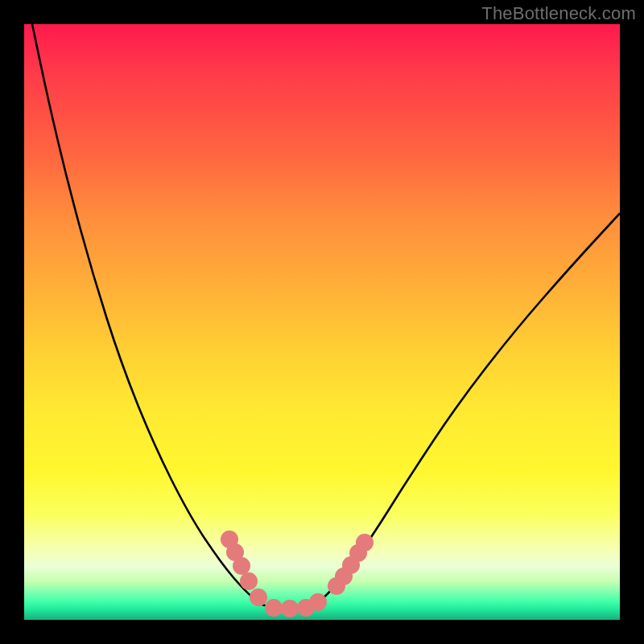  I want to click on watermark-text: TheBottleneck.com, so click(559, 14).